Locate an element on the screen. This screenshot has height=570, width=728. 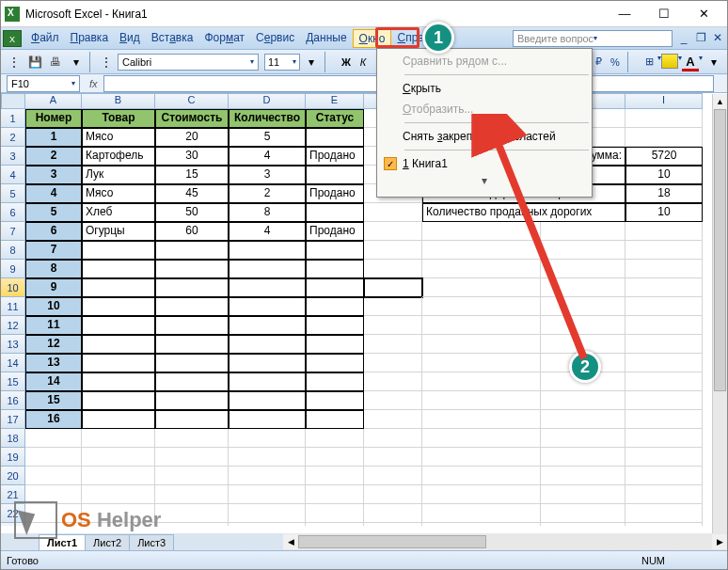
cell: 10 is located at coordinates (664, 213).